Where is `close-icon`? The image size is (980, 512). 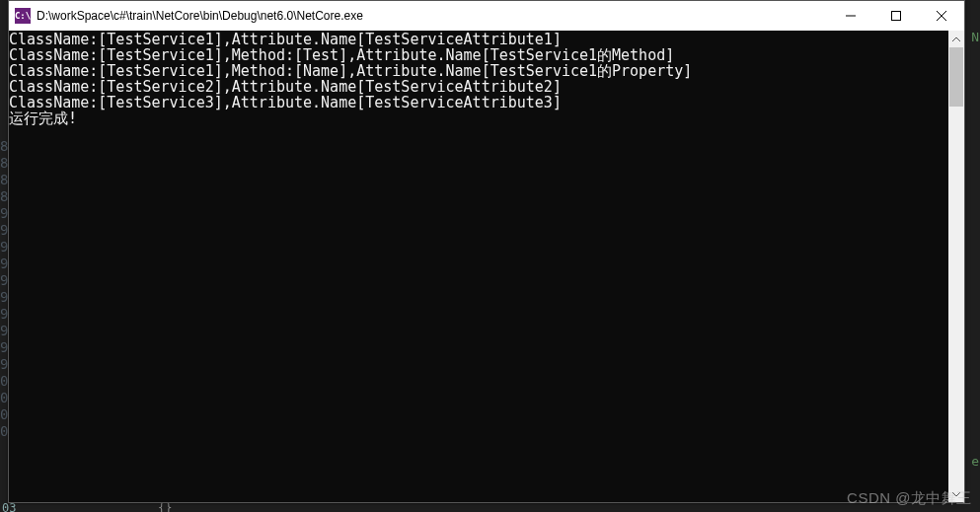 close-icon is located at coordinates (942, 16).